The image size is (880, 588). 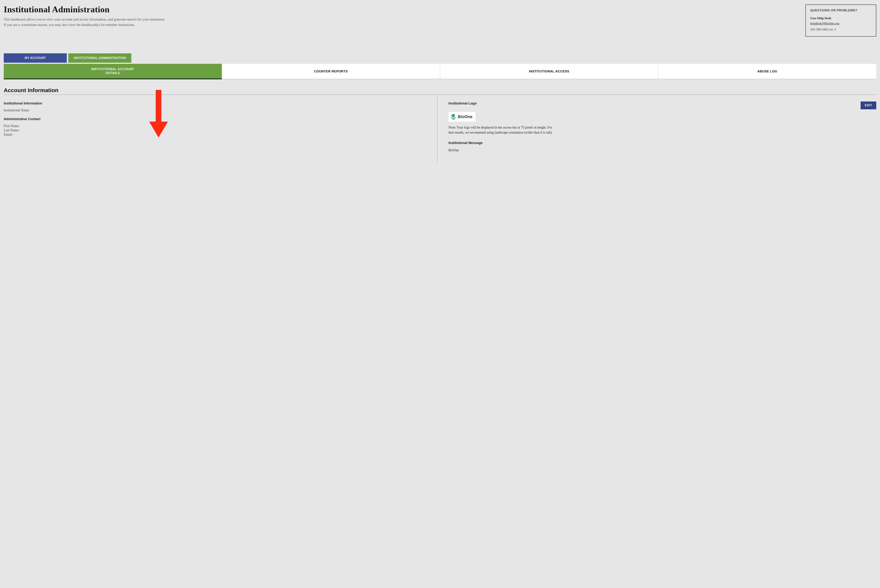 What do you see at coordinates (112, 71) in the screenshot?
I see `tab-institutional-account-details: INSTITUTIONAL ACCOUNT DETAILS` at bounding box center [112, 71].